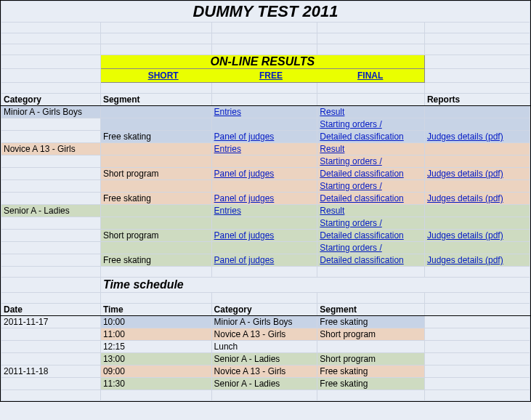 The width and height of the screenshot is (531, 420). I want to click on header-category: Category, so click(51, 100).